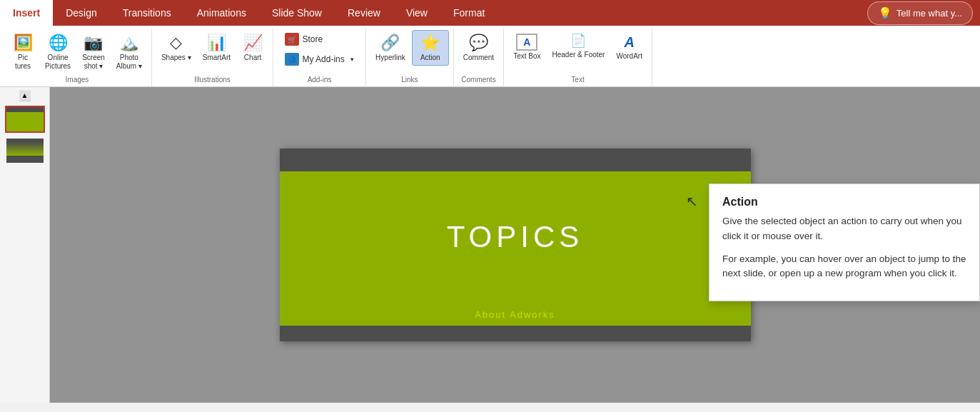  What do you see at coordinates (390, 58) in the screenshot?
I see `hyperlink-label: Hyperlink` at bounding box center [390, 58].